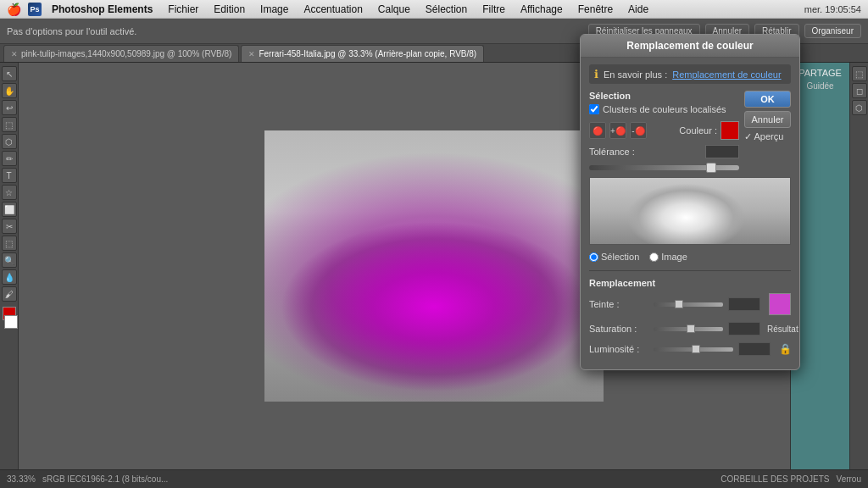  Describe the element at coordinates (690, 283) in the screenshot. I see `replacement-label: Remplacement` at that location.